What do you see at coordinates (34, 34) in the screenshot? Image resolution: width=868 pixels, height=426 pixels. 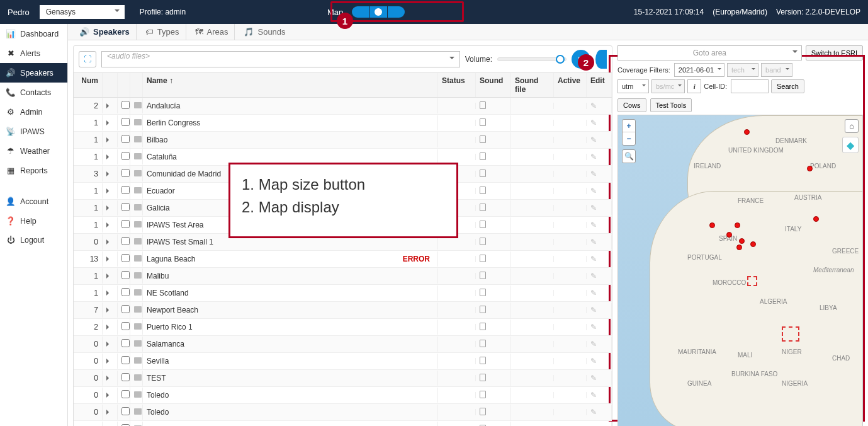 I see `sidebar-item-dashboard: 📊Dashboard` at bounding box center [34, 34].